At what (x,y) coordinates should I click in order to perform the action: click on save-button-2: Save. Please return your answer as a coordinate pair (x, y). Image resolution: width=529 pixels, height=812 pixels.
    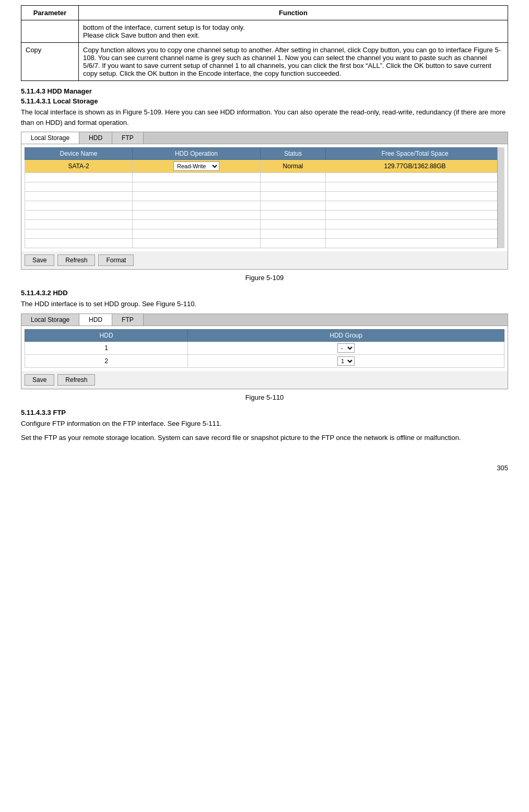
    Looking at the image, I should click on (40, 380).